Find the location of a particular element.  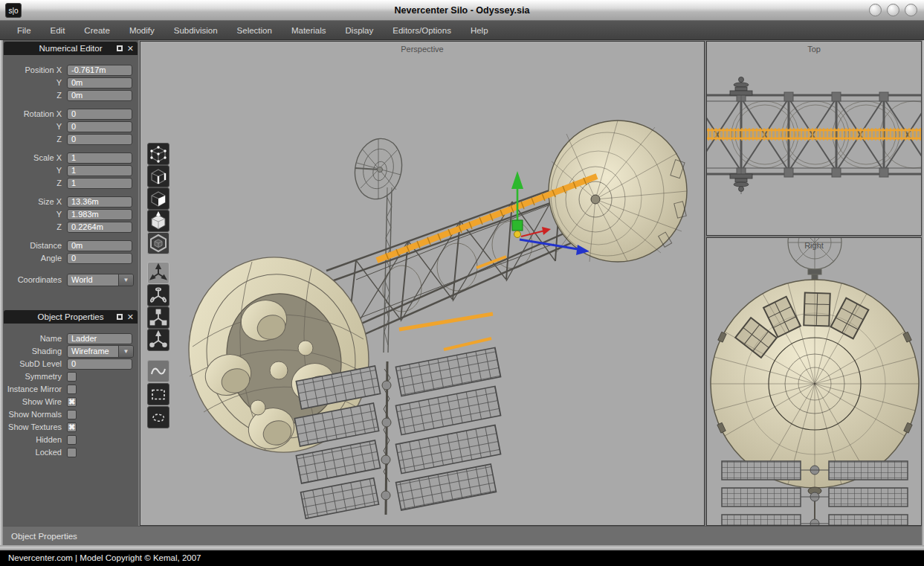

universal-tool-icon is located at coordinates (158, 340).